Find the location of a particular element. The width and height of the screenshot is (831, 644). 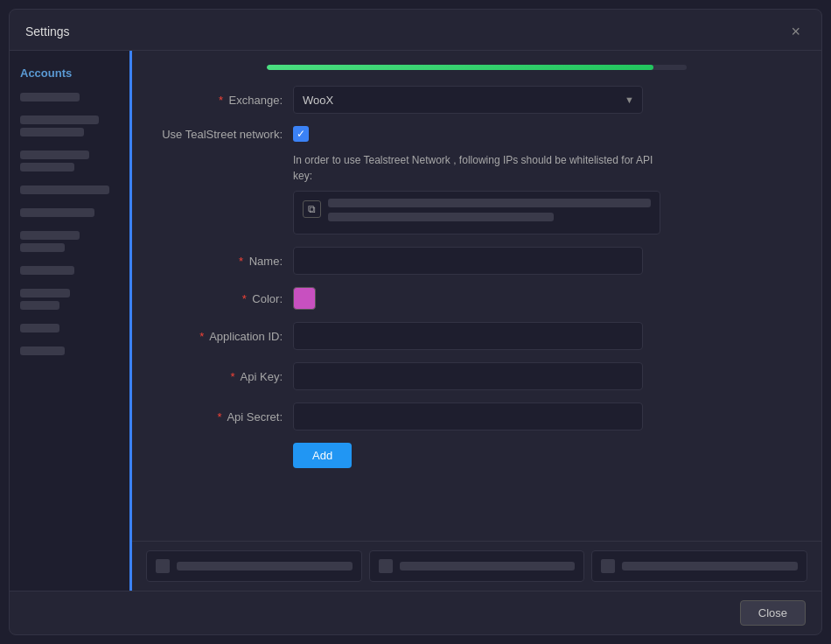

color-swatch is located at coordinates (304, 298).